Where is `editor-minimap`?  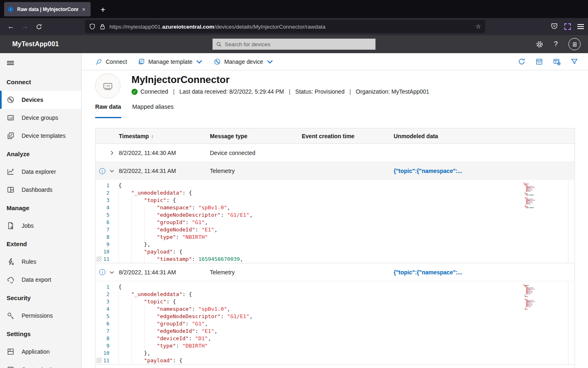 editor-minimap is located at coordinates (534, 297).